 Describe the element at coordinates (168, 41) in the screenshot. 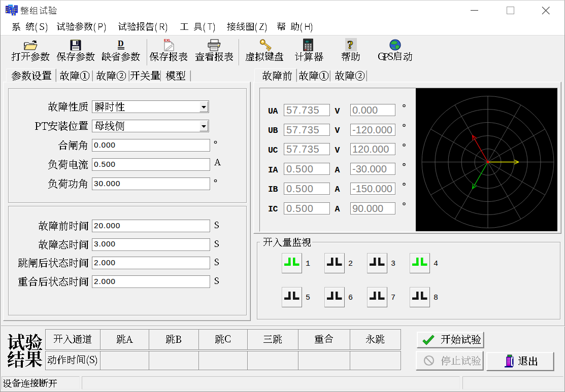

I see `svg-text: EXL` at that location.